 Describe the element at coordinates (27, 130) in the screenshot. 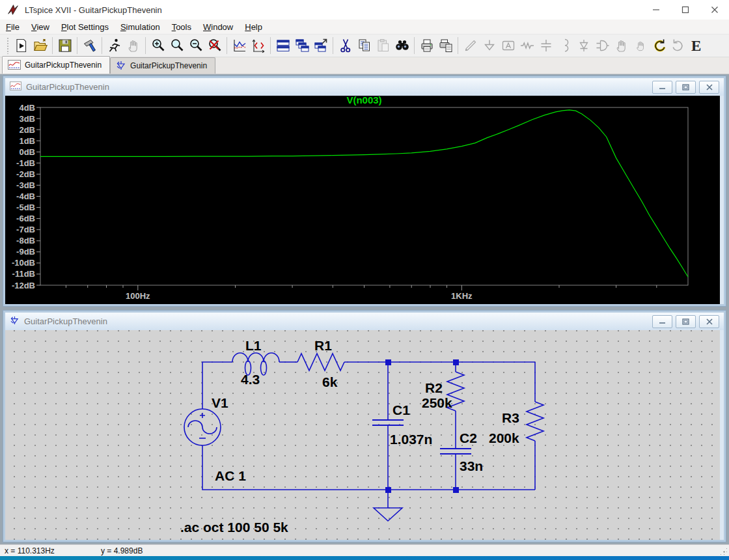

I see `svg-text: 2dB` at that location.